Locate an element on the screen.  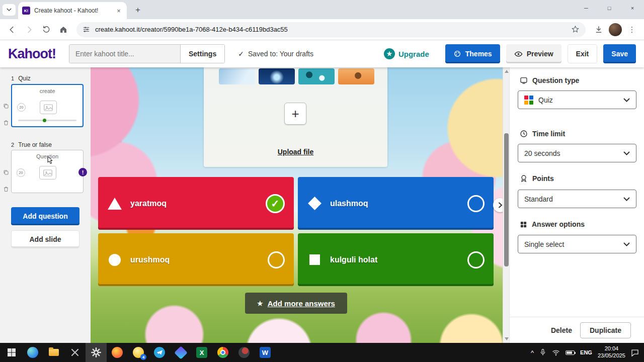
forward-button is located at coordinates (29, 30).